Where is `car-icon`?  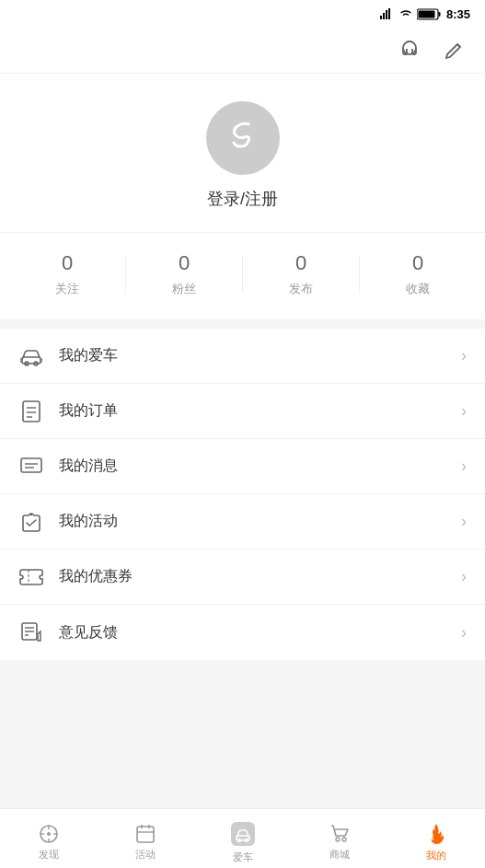 car-icon is located at coordinates (31, 356).